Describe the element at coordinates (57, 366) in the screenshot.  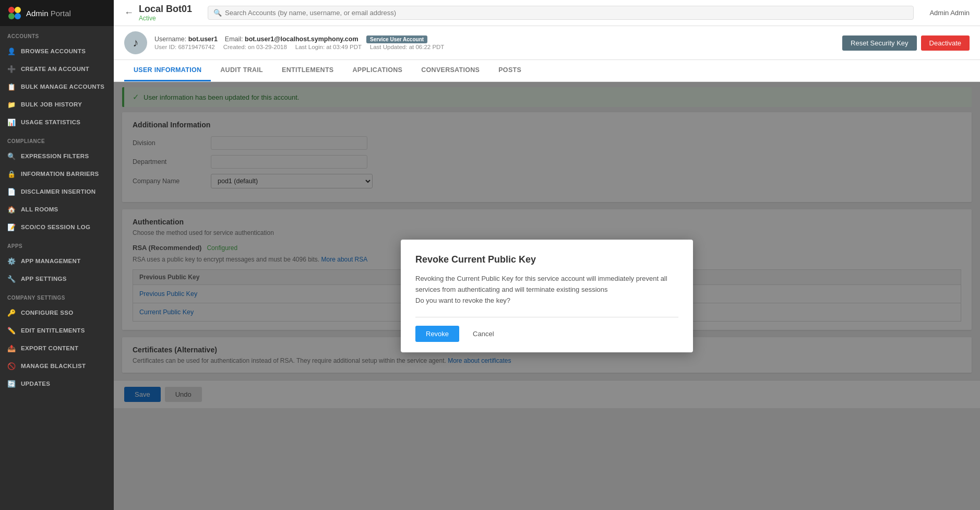
I see `sidebar-item-manage-blacklist: 🚫 Manage Blacklist` at that location.